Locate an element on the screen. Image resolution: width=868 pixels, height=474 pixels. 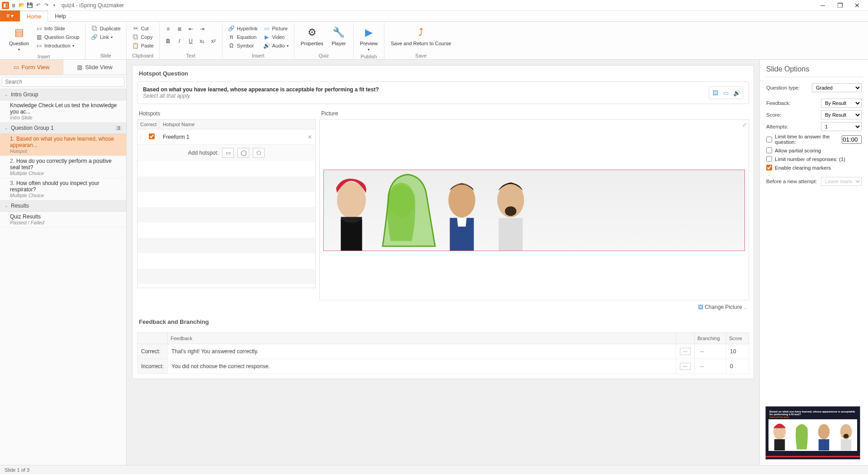
hotspots-header: Correct Hotspot Name is located at coordinates (226, 125).